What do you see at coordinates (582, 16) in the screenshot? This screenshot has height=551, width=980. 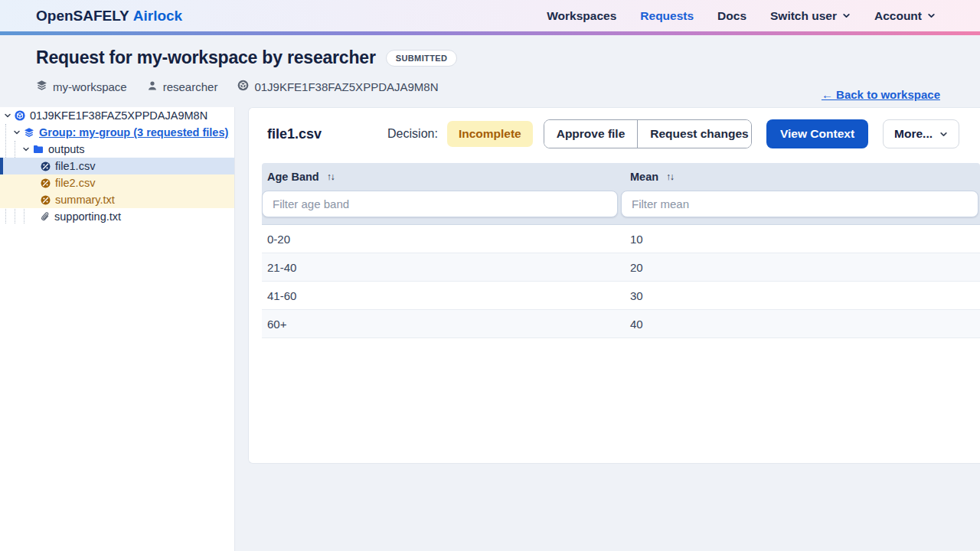 I see `nav-item-label: Workspaces` at bounding box center [582, 16].